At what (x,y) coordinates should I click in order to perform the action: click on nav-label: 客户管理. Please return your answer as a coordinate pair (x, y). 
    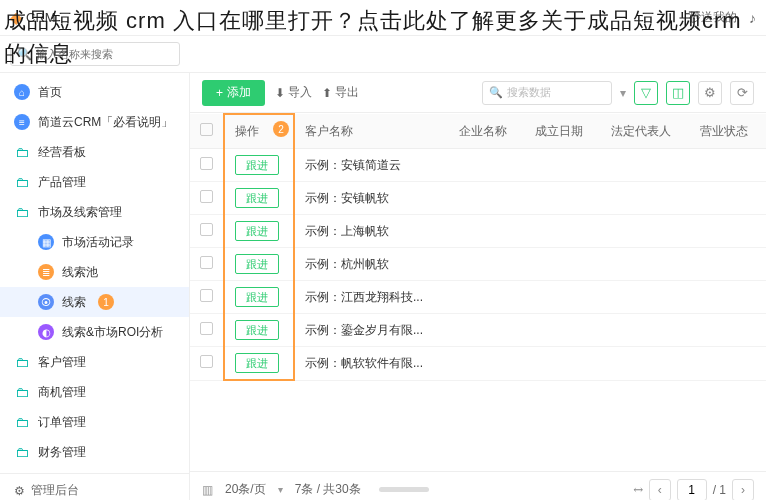
    Looking at the image, I should click on (62, 362).